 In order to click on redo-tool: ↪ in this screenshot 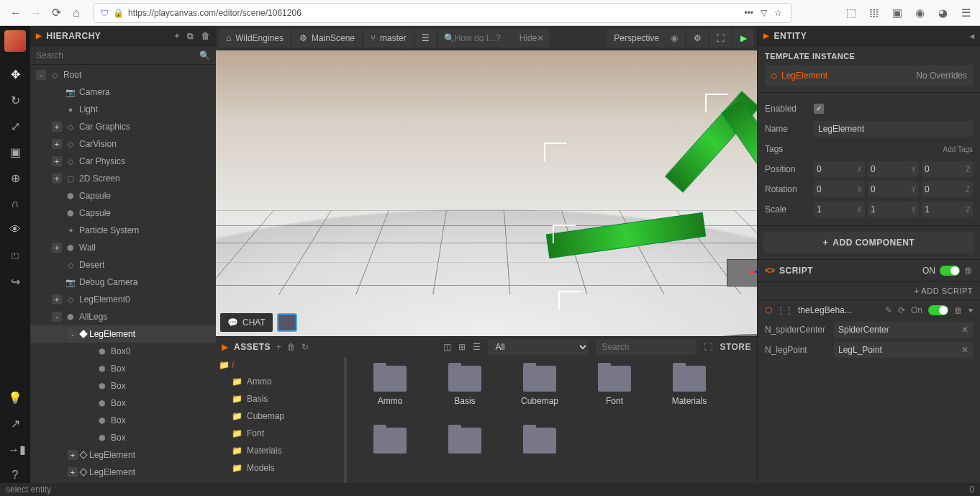, I will do `click(15, 282)`.